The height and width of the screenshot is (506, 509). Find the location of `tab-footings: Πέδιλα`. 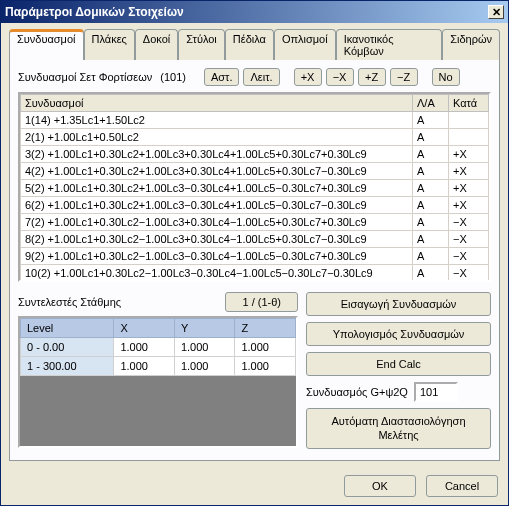

tab-footings: Πέδιλα is located at coordinates (250, 44).